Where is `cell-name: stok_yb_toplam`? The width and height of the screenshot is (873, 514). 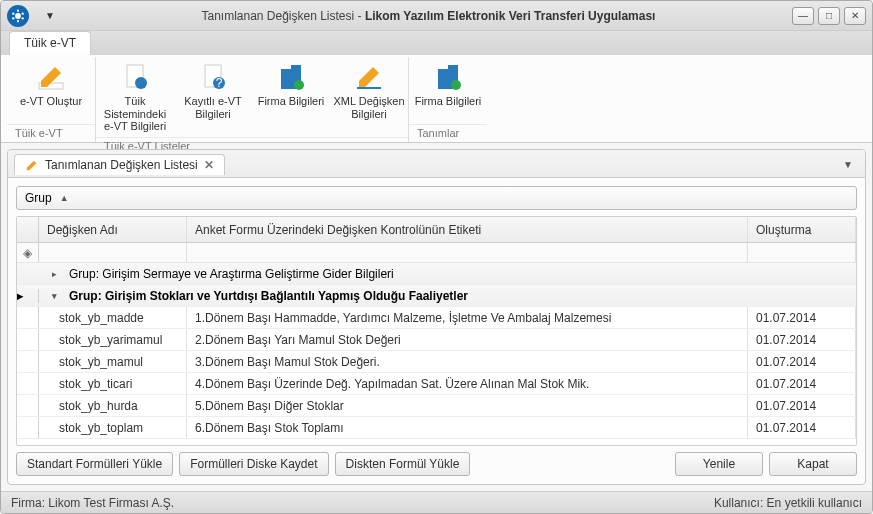
cell-name: stok_yb_toplam is located at coordinates (113, 428).